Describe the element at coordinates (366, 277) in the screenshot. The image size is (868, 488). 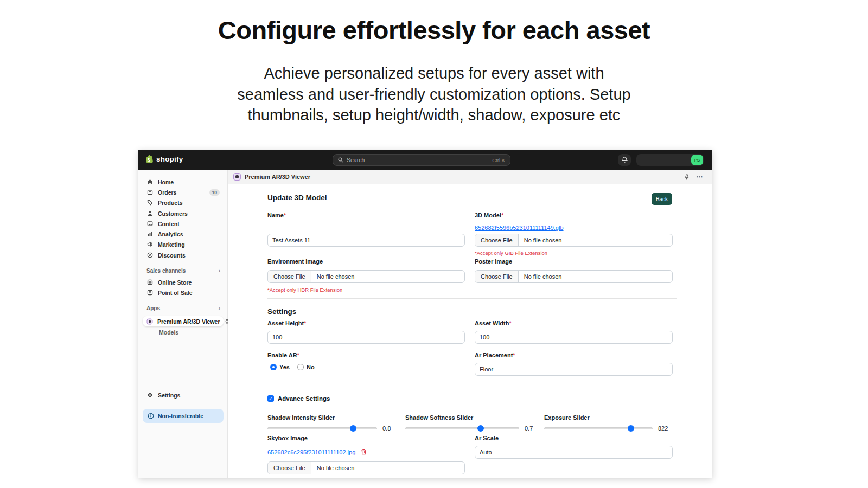
I see `environment-file-input: Choose File No file chosen` at that location.